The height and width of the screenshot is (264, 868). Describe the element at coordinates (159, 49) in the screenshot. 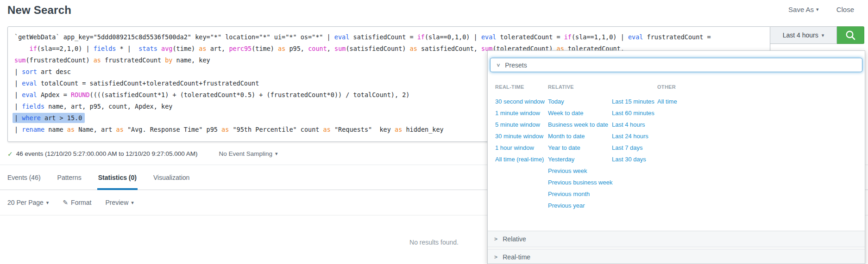

I see `query-token` at that location.